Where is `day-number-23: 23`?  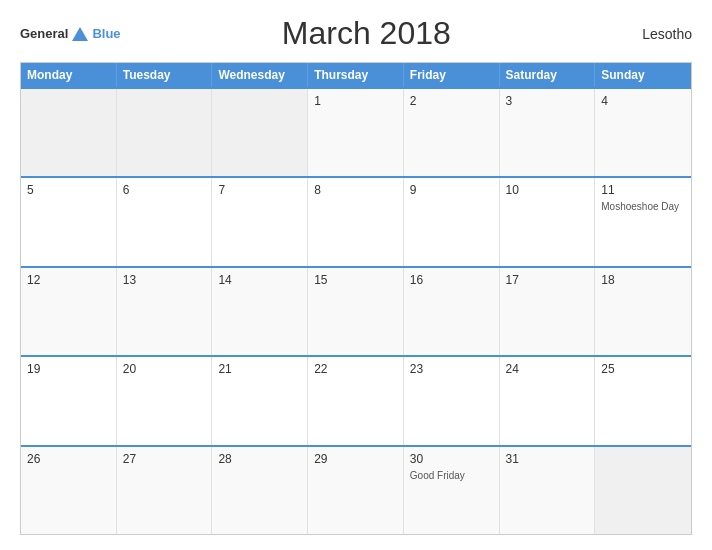 day-number-23: 23 is located at coordinates (452, 369).